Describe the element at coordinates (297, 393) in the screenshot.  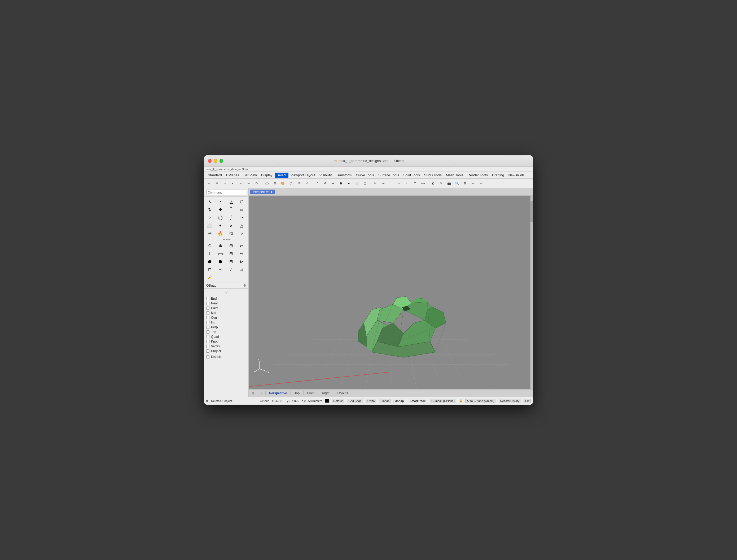
I see `vp-tab-top: Top` at that location.